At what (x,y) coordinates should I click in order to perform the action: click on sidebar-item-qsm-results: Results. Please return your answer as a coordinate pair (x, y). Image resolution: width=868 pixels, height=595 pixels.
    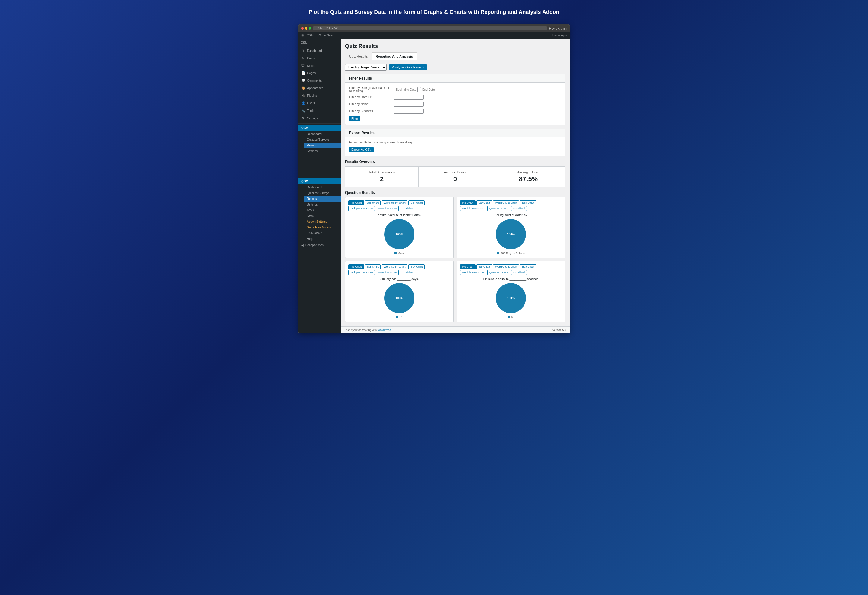
    Looking at the image, I should click on (323, 146).